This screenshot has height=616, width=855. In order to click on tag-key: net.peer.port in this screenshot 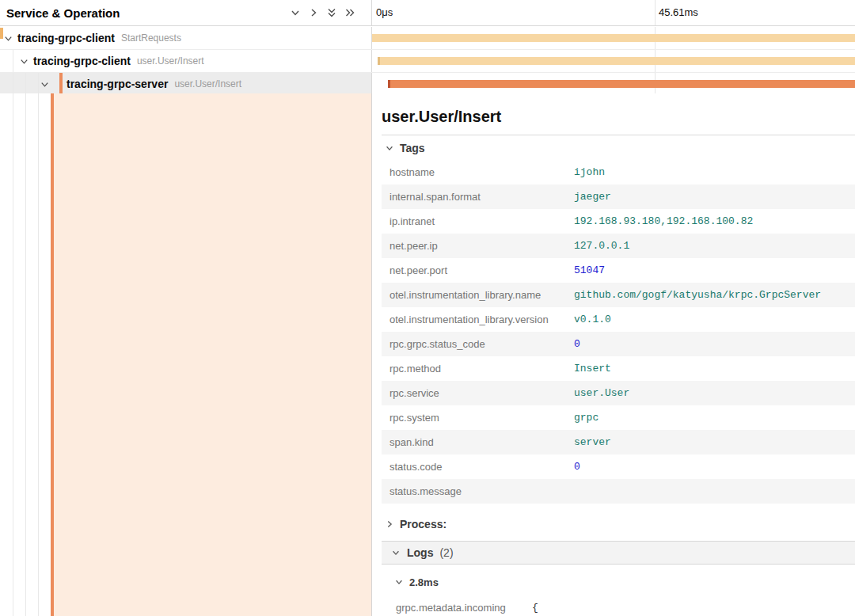, I will do `click(478, 271)`.